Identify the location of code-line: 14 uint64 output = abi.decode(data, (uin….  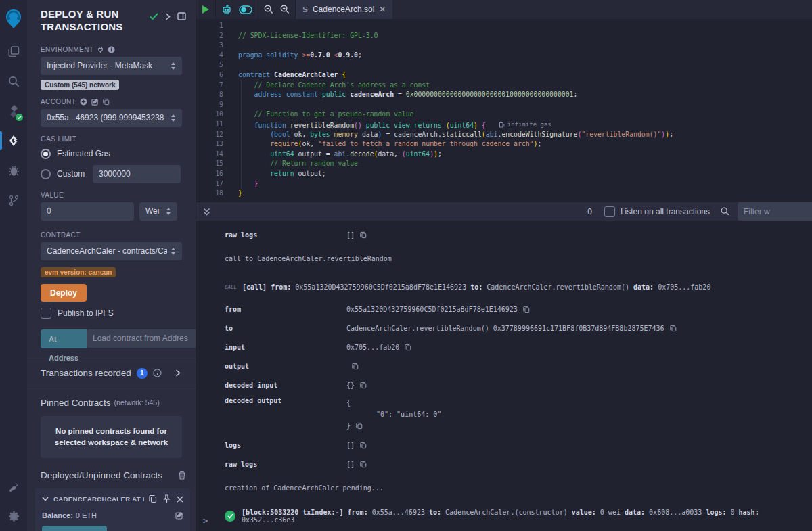
(504, 154).